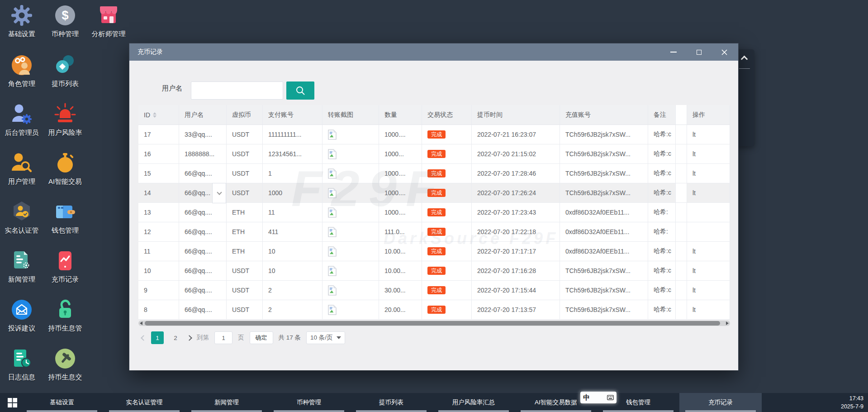  Describe the element at coordinates (65, 378) in the screenshot. I see `desktop-icon-label: 持币生息交` at that location.